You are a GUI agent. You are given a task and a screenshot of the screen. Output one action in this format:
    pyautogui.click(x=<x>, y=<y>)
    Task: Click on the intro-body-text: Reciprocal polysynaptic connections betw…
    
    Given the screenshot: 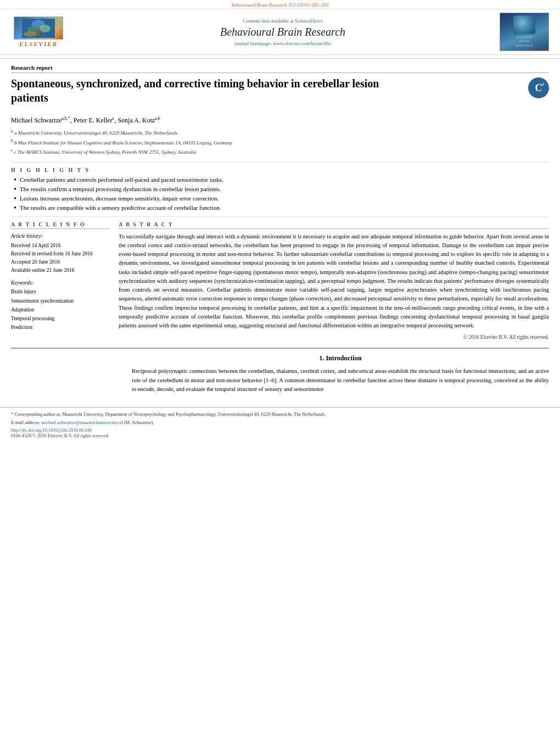 What is the action you would take?
    pyautogui.click(x=340, y=380)
    